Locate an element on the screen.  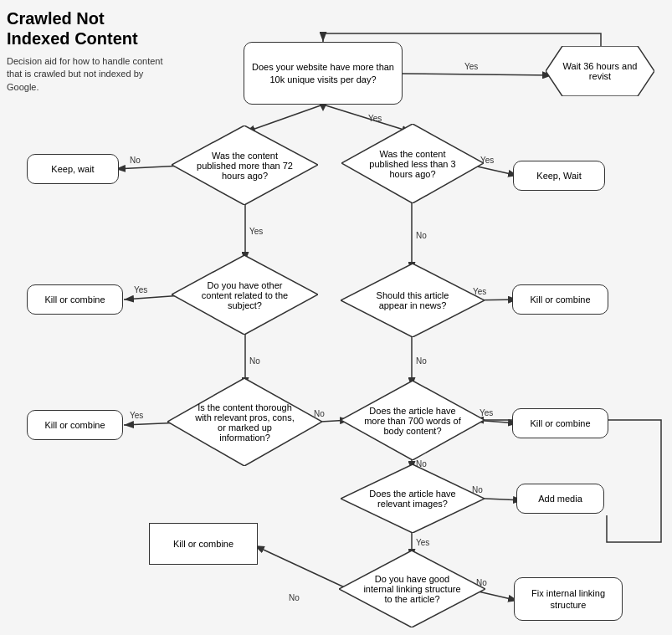
node-q-thorough: Is the content thorough with relevant pr… is located at coordinates (244, 422).